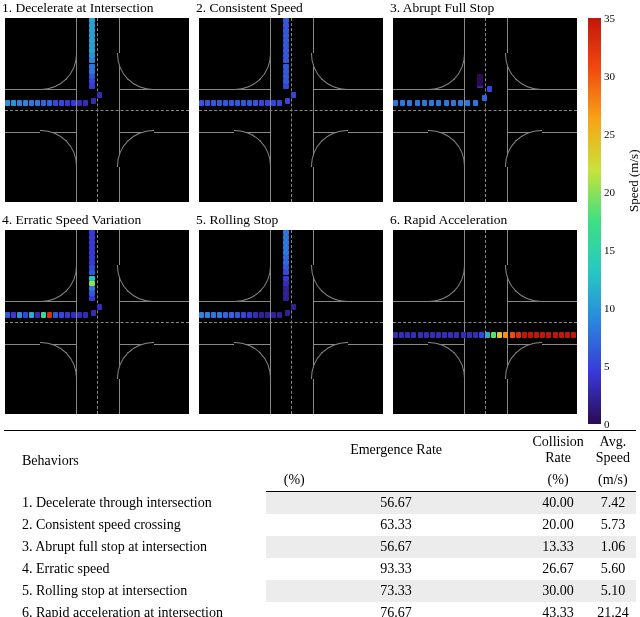 This screenshot has height=617, width=640. Describe the element at coordinates (97, 106) in the screenshot. I see `panel-1: 1. Decelerate at Intersection` at that location.